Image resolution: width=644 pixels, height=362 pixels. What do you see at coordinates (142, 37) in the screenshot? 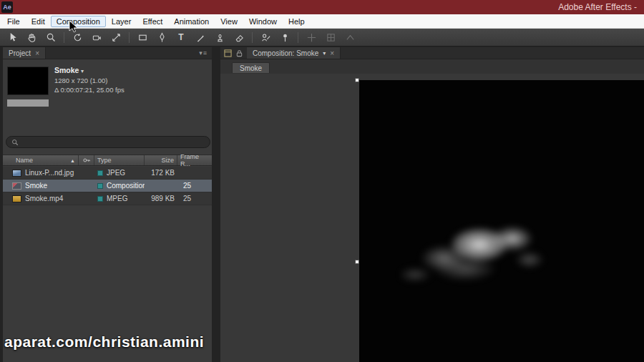
I see `rectangle-tool-icon` at bounding box center [142, 37].